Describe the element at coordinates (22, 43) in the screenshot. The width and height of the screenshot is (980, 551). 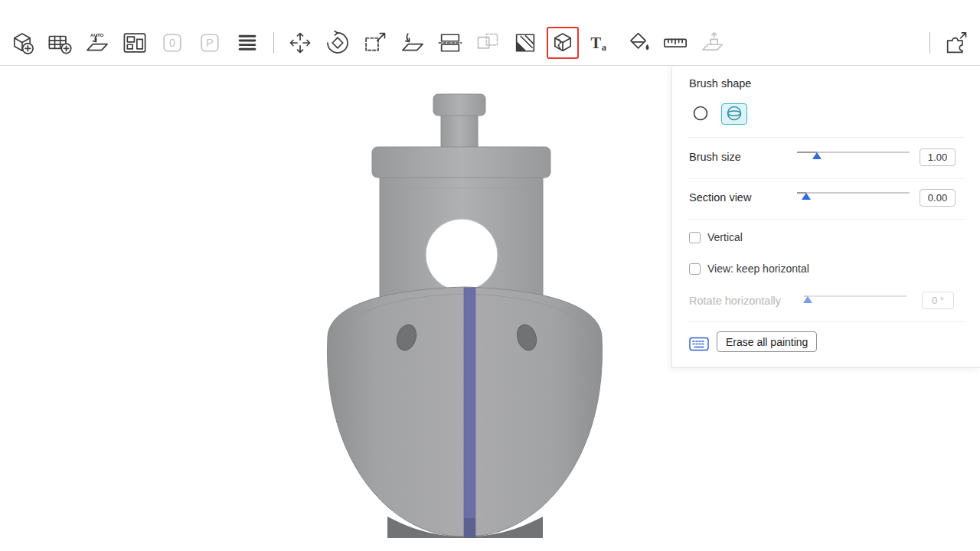
I see `add-object-button` at that location.